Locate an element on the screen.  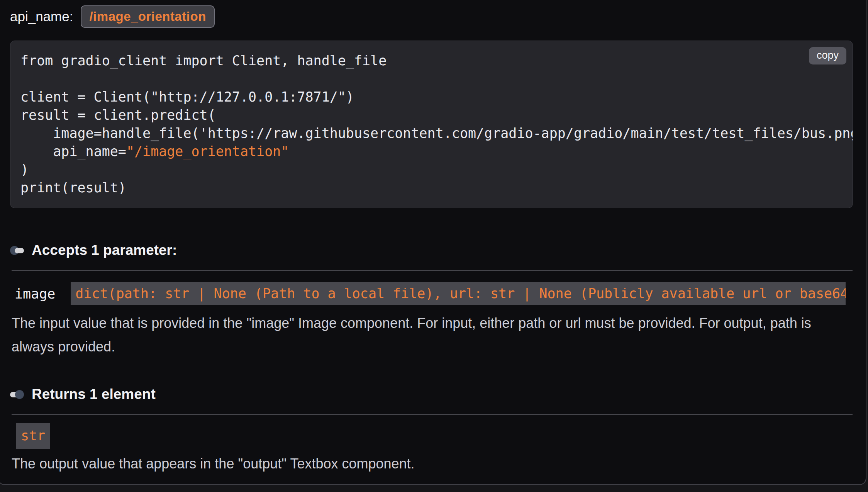
toggle-pill-right-icon is located at coordinates (17, 395).